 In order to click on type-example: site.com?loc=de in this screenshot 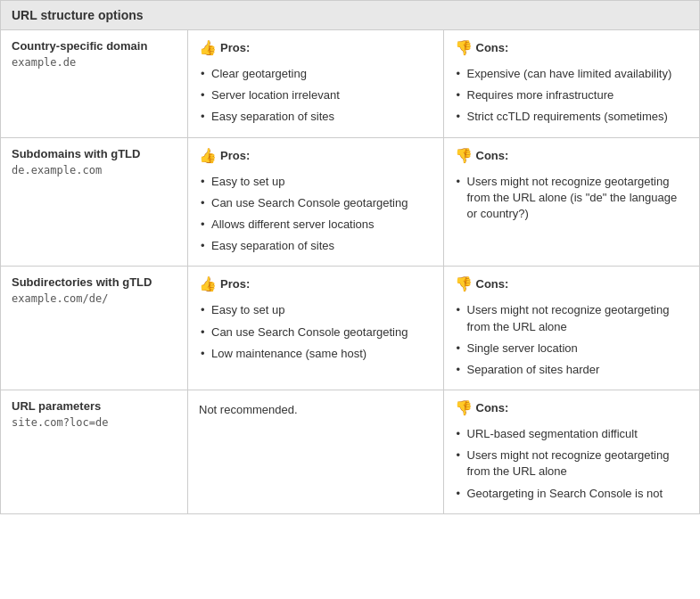, I will do `click(95, 423)`.